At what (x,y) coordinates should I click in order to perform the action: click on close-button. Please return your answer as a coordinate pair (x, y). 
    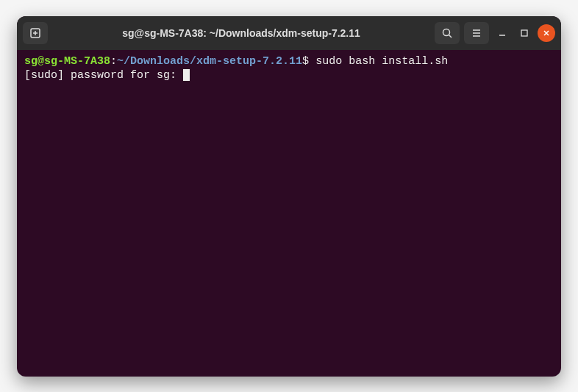
    Looking at the image, I should click on (546, 33).